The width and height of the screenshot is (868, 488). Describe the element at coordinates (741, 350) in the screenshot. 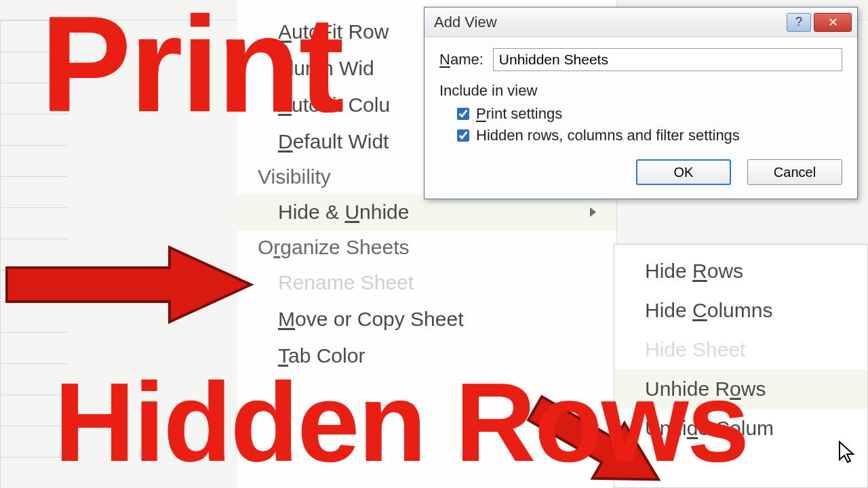

I see `submenu-hide-sheet: Hide Sheet` at that location.